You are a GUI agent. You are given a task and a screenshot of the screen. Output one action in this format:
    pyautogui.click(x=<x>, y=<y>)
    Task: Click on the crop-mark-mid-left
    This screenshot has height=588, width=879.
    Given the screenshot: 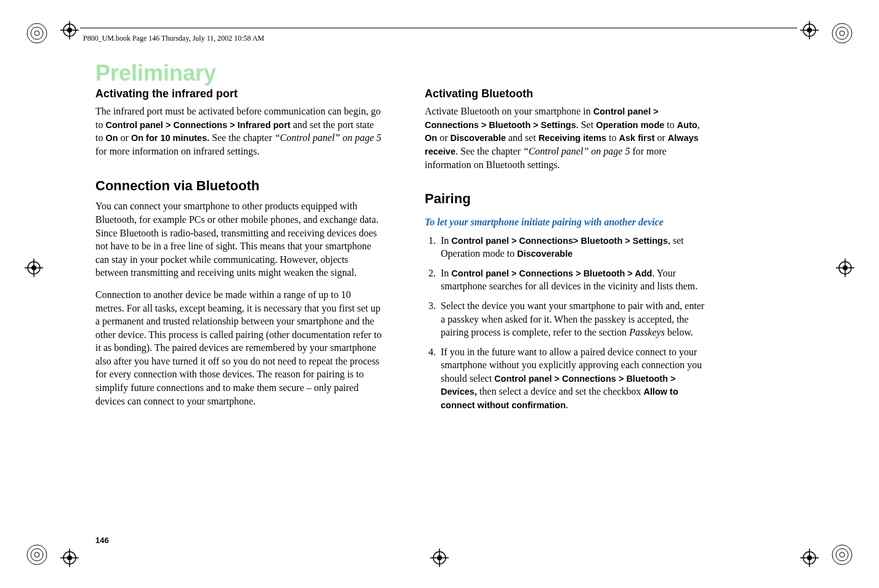 What is the action you would take?
    pyautogui.click(x=34, y=268)
    